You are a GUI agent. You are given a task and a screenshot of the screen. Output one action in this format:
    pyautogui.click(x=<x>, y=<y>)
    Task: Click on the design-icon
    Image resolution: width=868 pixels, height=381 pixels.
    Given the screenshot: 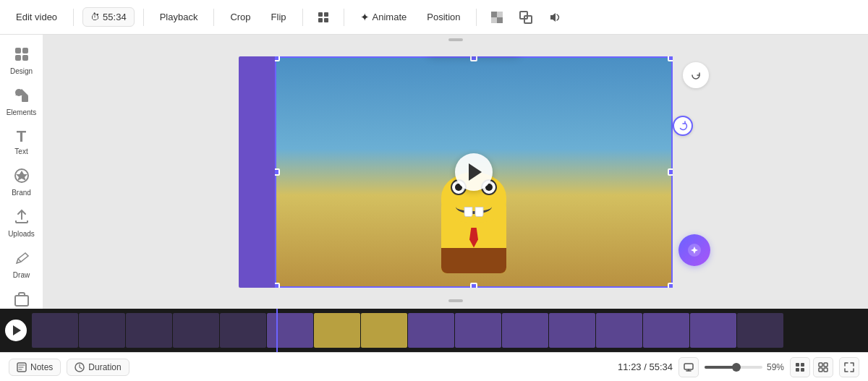 What is the action you would take?
    pyautogui.click(x=22, y=55)
    